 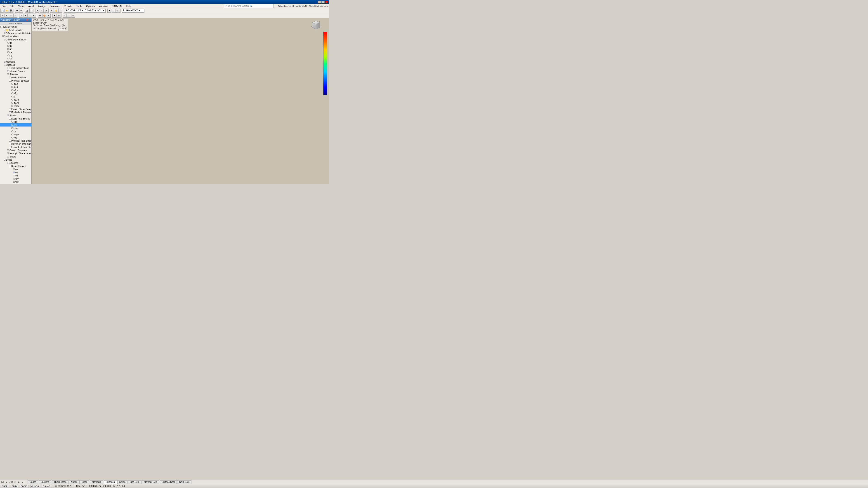 I want to click on nav-item-isotropic: + Isotropic Characteristics, so click(x=16, y=154).